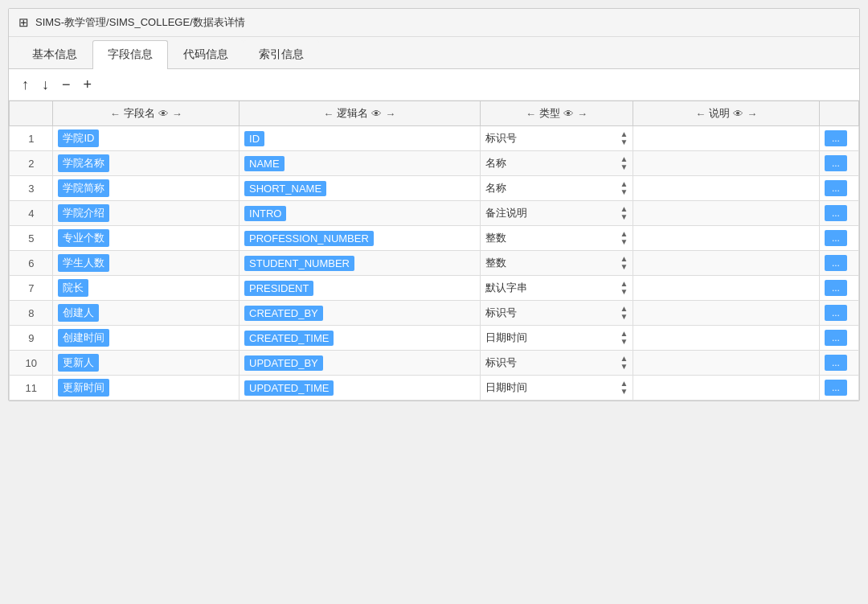 This screenshot has height=604, width=868. What do you see at coordinates (360, 164) in the screenshot?
I see `cell-logic-name: NAME` at bounding box center [360, 164].